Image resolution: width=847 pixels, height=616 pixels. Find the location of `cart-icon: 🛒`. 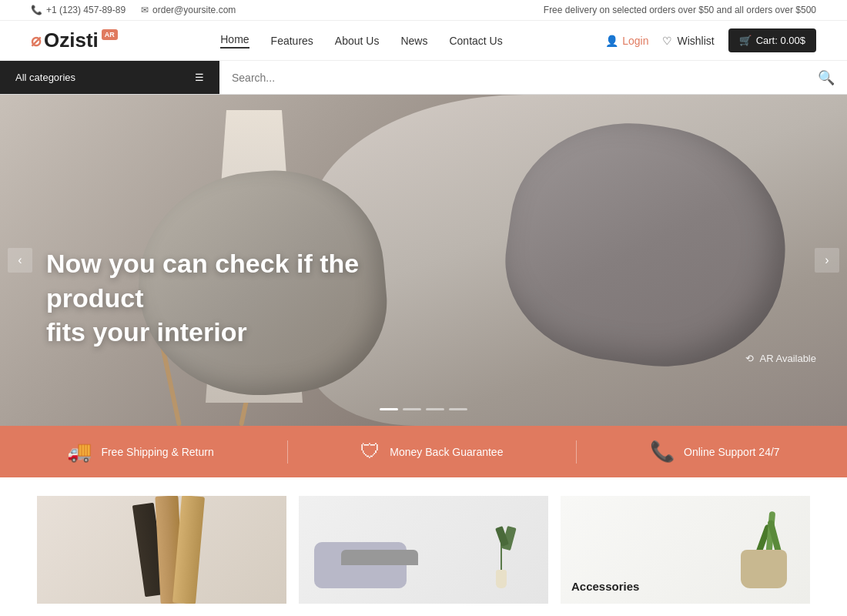

cart-icon: 🛒 is located at coordinates (745, 40).